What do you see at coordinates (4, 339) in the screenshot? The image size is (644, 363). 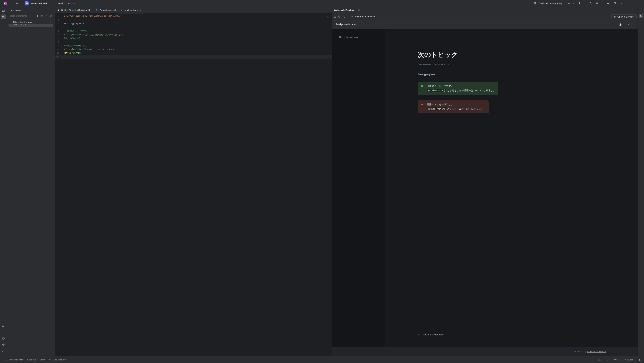 I see `terminal-tool-icon` at bounding box center [4, 339].